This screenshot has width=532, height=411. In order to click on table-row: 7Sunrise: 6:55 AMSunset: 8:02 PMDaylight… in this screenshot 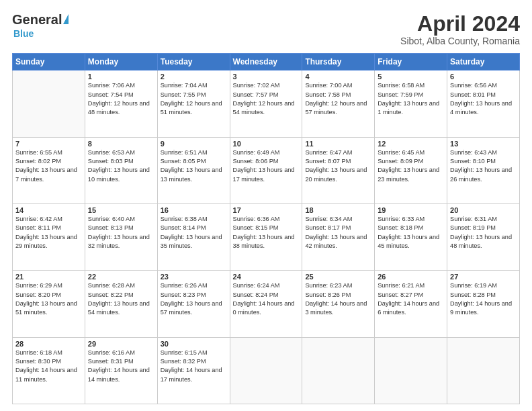, I will do `click(49, 171)`.